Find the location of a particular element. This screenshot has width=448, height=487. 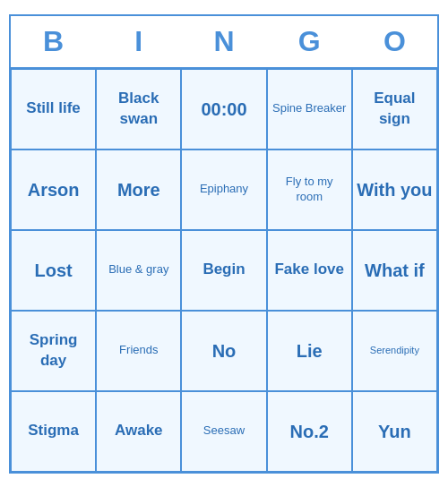

cell-label: Spring day is located at coordinates (54, 350).